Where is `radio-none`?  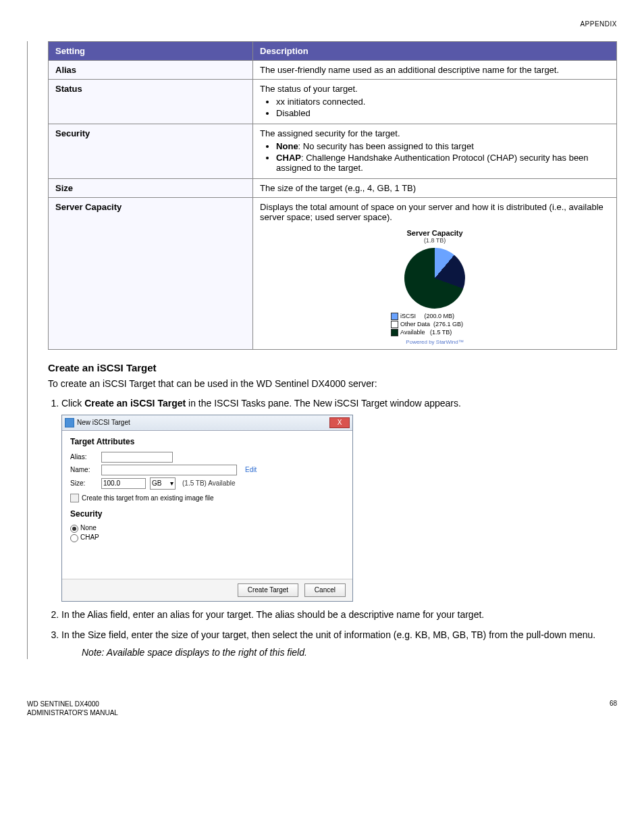
radio-none is located at coordinates (74, 529).